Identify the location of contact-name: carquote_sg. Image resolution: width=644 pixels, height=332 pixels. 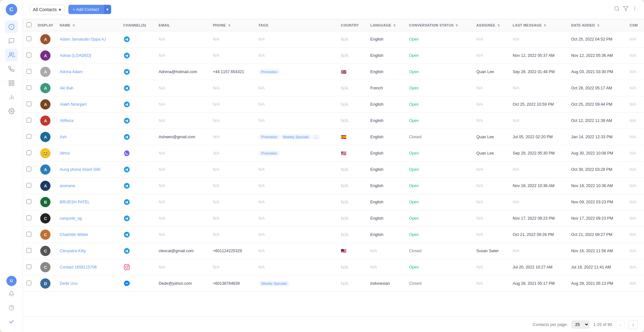
(71, 218).